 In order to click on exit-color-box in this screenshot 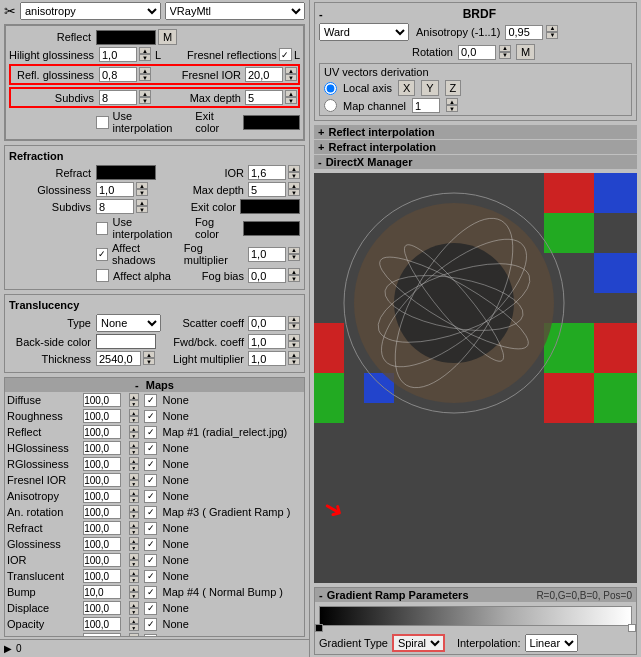, I will do `click(272, 122)`.